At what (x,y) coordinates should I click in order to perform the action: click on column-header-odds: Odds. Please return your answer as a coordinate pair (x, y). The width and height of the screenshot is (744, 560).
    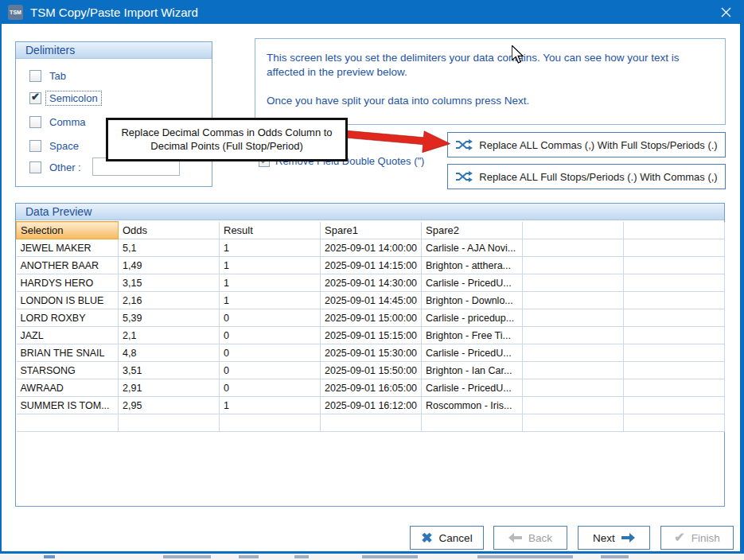
    Looking at the image, I should click on (169, 231).